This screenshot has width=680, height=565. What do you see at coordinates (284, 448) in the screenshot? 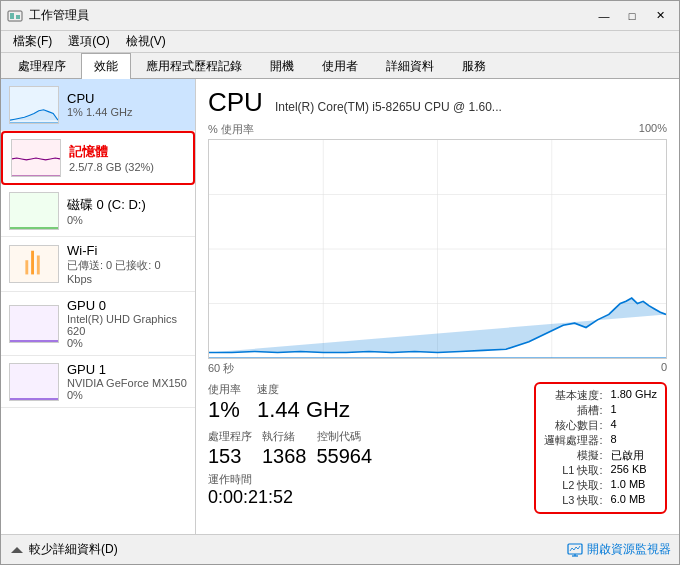
I see `threads-stat: 執行緒 1368` at bounding box center [284, 448].